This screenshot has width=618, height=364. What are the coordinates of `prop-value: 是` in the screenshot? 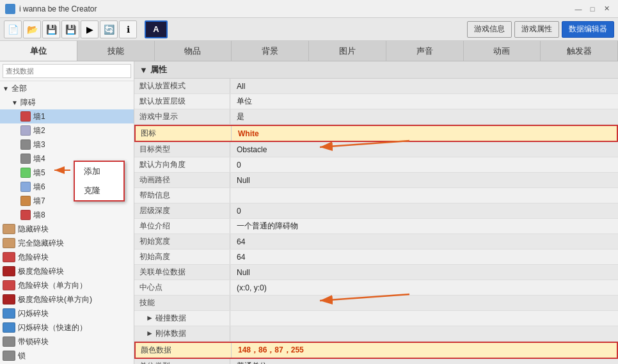 It's located at (241, 116).